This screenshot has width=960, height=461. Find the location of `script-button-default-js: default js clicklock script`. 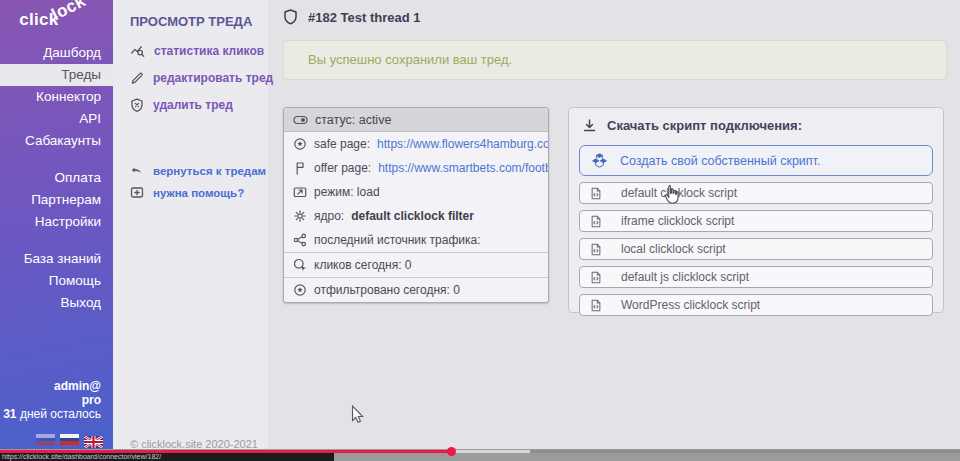

script-button-default-js: default js clicklock script is located at coordinates (756, 277).